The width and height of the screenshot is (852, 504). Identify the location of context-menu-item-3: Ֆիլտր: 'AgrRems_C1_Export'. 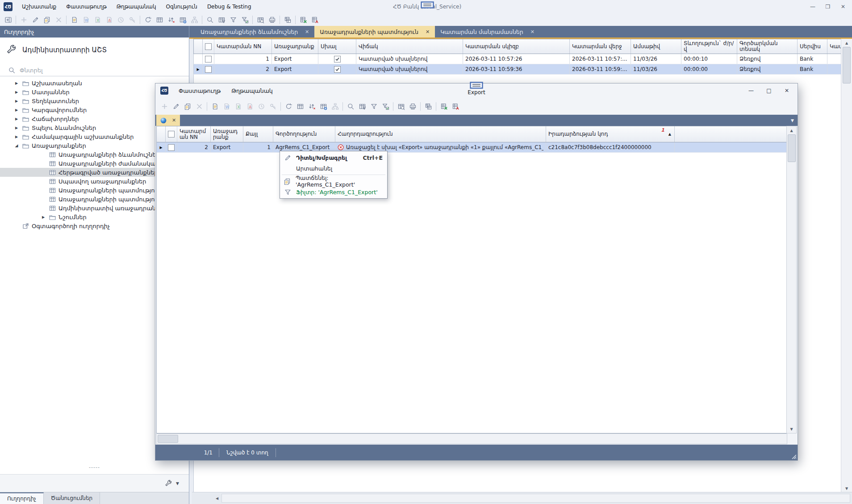
(334, 192).